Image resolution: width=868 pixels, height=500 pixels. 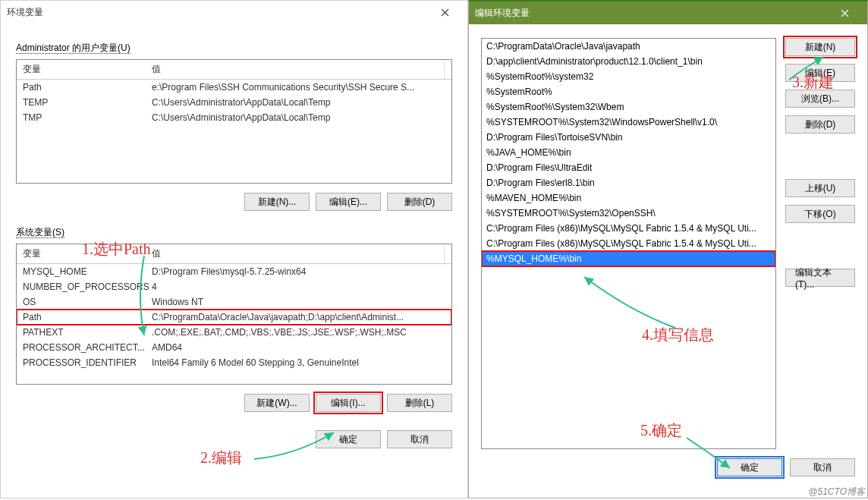 What do you see at coordinates (628, 92) in the screenshot?
I see `list-item: %SystemRoot%` at bounding box center [628, 92].